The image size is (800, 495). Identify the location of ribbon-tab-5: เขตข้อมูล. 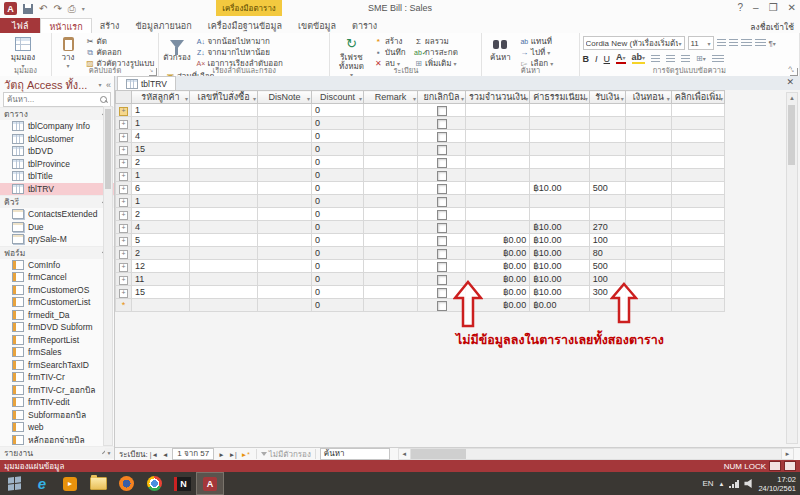
(317, 26).